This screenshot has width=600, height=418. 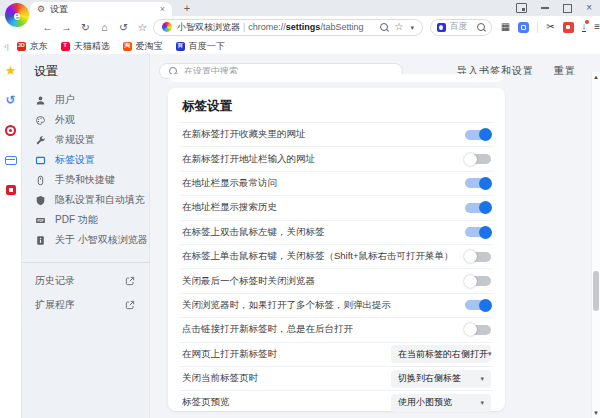 What do you see at coordinates (336, 305) in the screenshot?
I see `setting-row: 关闭浏览器时，如果打开了多个标签，则弹出提示` at bounding box center [336, 305].